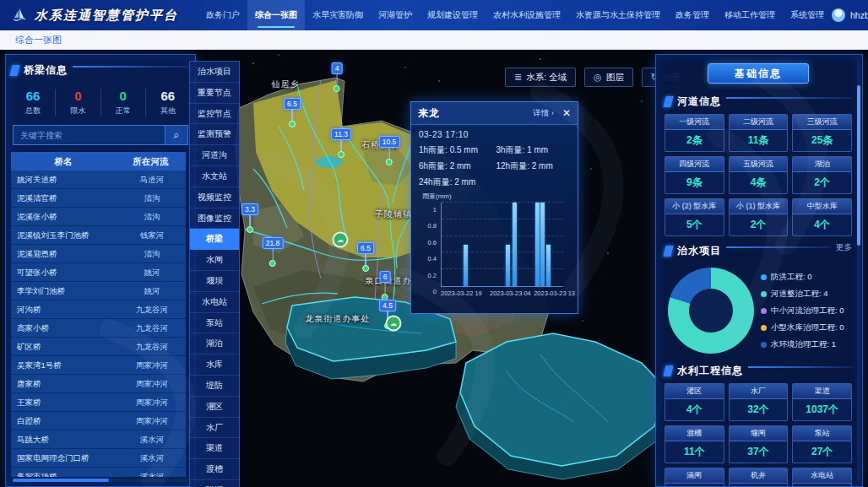 This screenshot has height=487, width=868. I want to click on table-row: 泥溪清官桥清沟, so click(98, 198).